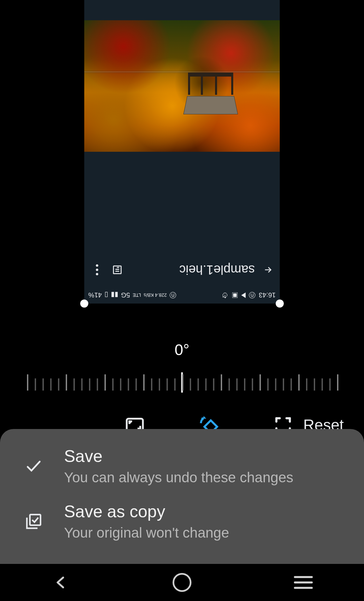 Image resolution: width=364 pixels, height=601 pixels. I want to click on inner-app-bar: sample1.heic, so click(182, 270).